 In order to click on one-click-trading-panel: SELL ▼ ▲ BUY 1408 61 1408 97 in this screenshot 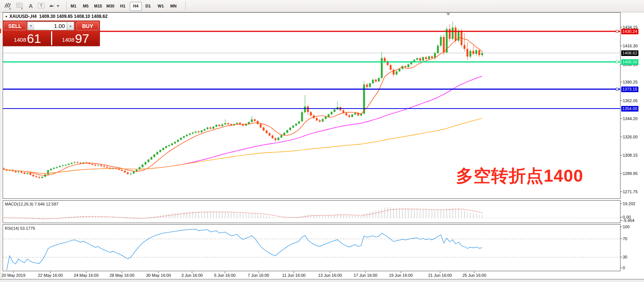, I will do `click(51, 34)`.